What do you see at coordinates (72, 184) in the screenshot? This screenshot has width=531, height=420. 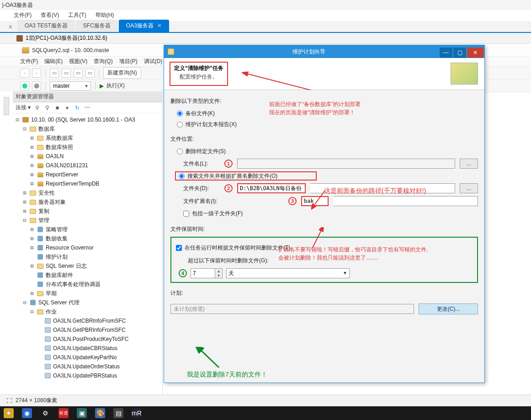 I see `tree-db-reportservertemp: ReportServerTempDB` at bounding box center [72, 184].